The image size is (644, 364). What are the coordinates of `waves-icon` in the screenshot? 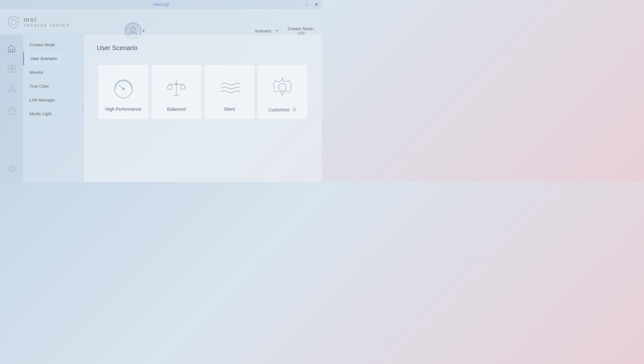 It's located at (230, 87).